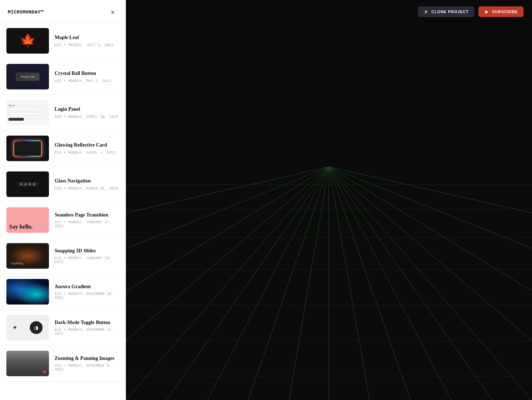 The image size is (532, 400). What do you see at coordinates (63, 328) in the screenshot?
I see `list-item-dark-mode-toggle-button: ☀ ◑ Dark-Mode Toggle Button 014 • MONDAY…` at bounding box center [63, 328].